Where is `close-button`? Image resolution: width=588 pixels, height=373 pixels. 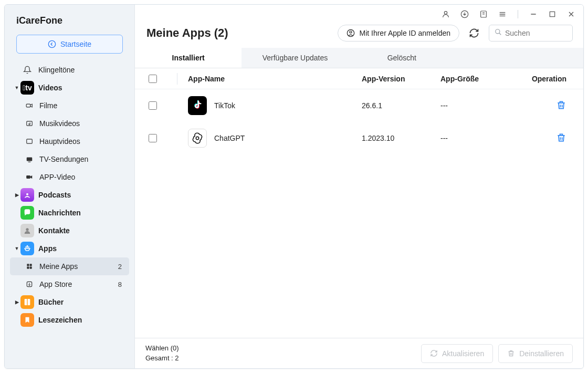
close-button is located at coordinates (571, 14).